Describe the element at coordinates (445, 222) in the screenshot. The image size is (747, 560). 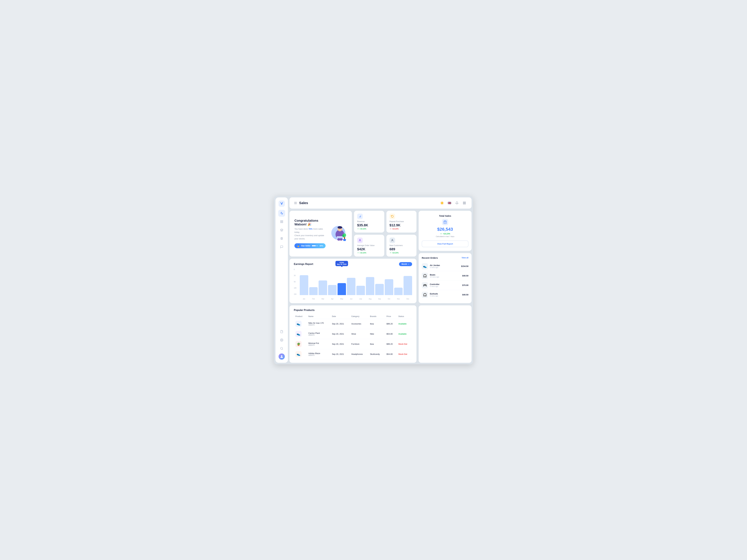
I see `total-sales-icon` at that location.